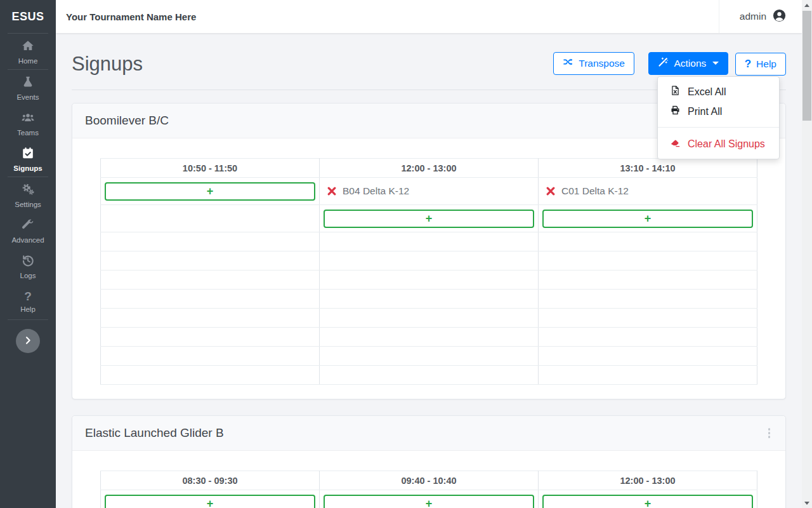  I want to click on scroll-down-button, so click(807, 503).